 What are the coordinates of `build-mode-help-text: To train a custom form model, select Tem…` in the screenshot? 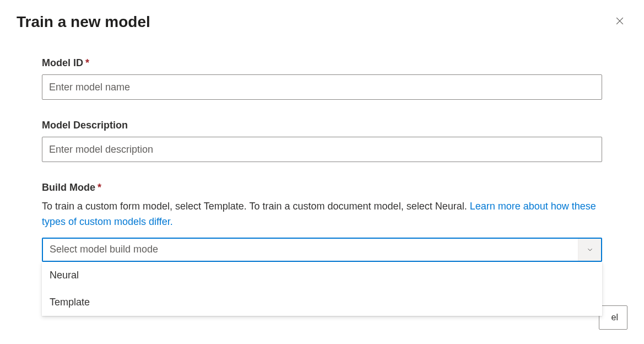 It's located at (322, 214).